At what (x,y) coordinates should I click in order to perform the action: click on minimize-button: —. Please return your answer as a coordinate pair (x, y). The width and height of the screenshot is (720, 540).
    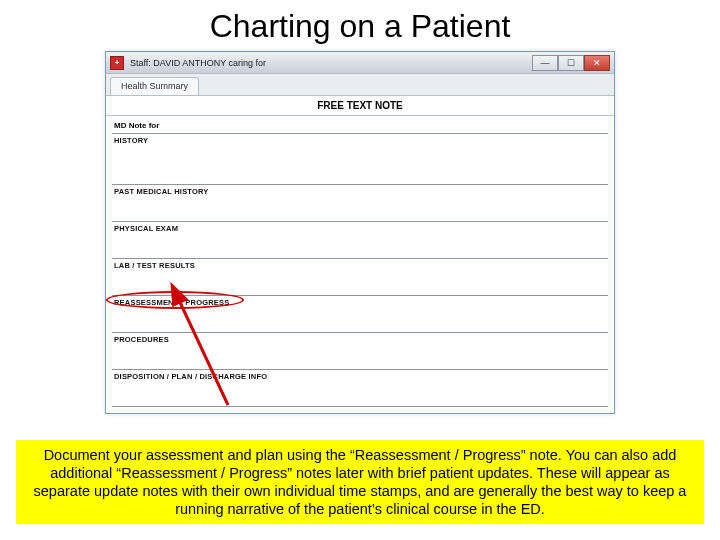
    Looking at the image, I should click on (545, 63).